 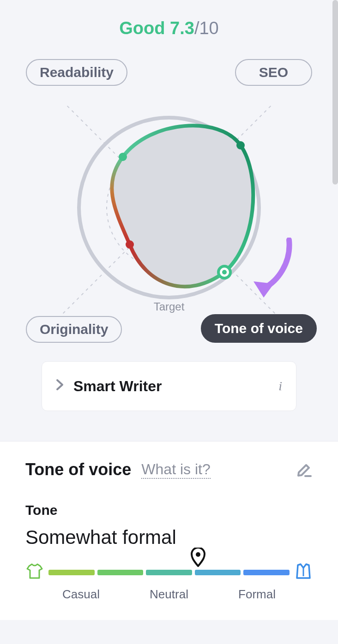 I want to click on score-max: /10, so click(x=207, y=28).